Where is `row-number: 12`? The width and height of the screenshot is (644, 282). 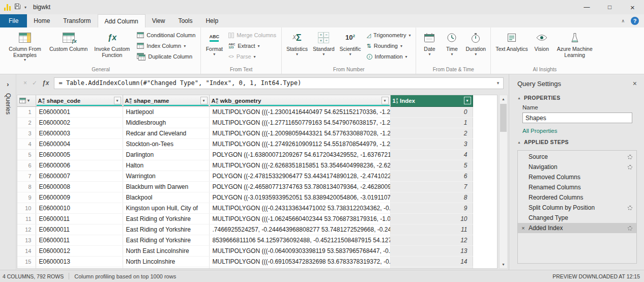 row-number: 12 is located at coordinates (26, 229).